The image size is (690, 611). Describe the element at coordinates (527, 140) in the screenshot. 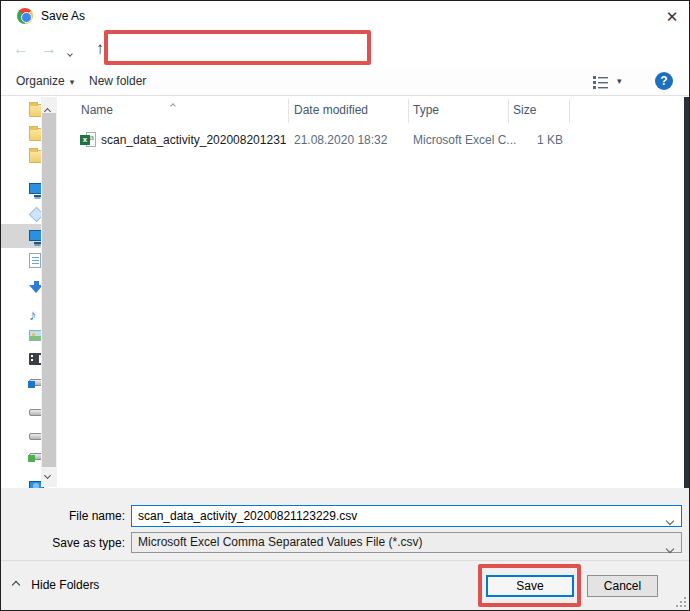

I see `size-cell: 1 KB` at that location.